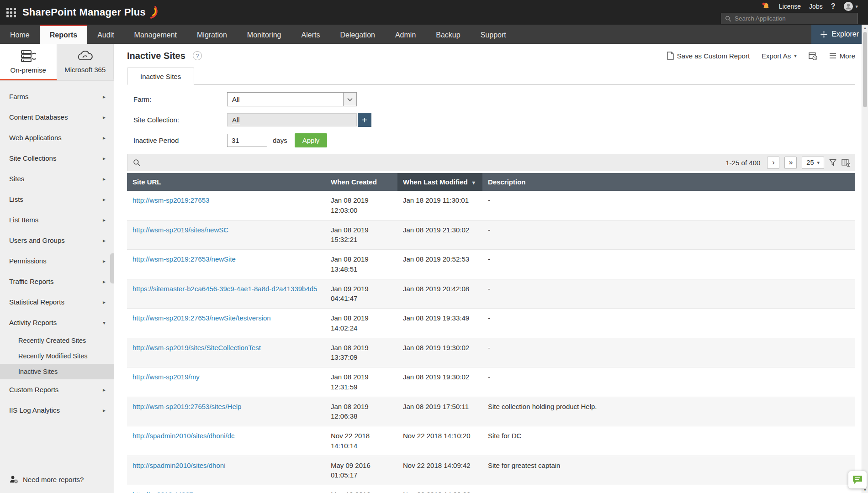  Describe the element at coordinates (258, 34) in the screenshot. I see `nav-tabs: HomeReportsAuditManagementMigrationMonit…` at that location.